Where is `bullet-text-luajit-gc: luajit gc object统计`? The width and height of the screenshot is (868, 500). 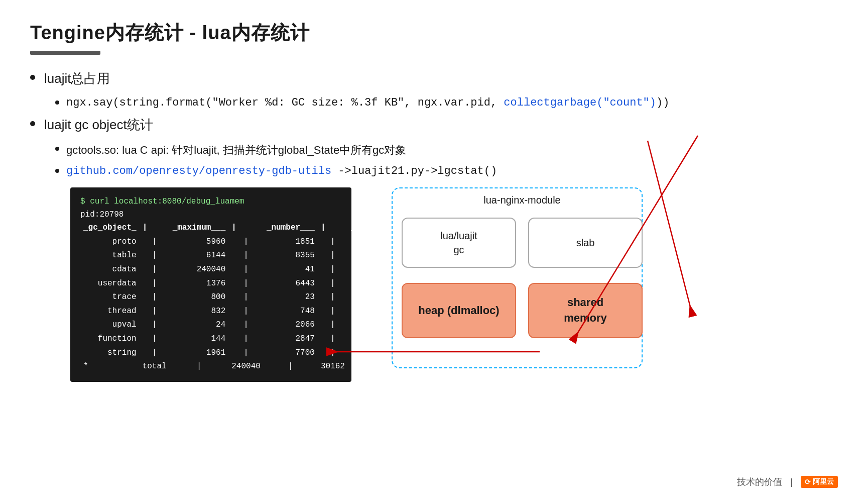
bullet-text-luajit-gc: luajit gc object统计 is located at coordinates (98, 125).